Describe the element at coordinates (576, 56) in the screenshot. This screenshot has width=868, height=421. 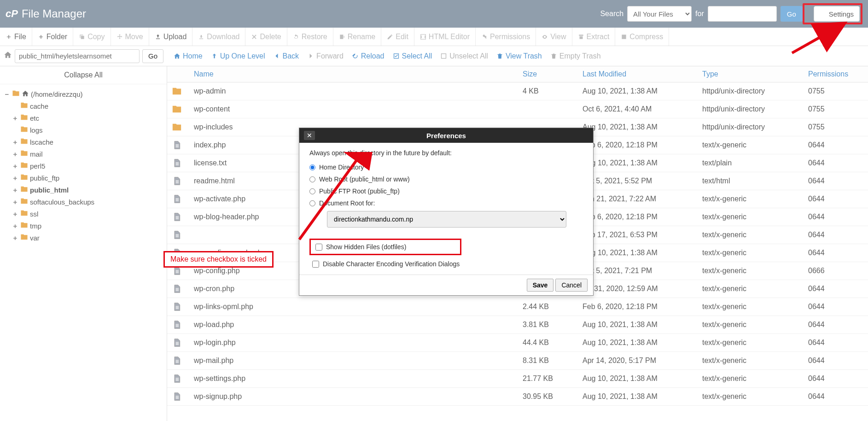
I see `action-empty-trash: Empty Trash` at that location.